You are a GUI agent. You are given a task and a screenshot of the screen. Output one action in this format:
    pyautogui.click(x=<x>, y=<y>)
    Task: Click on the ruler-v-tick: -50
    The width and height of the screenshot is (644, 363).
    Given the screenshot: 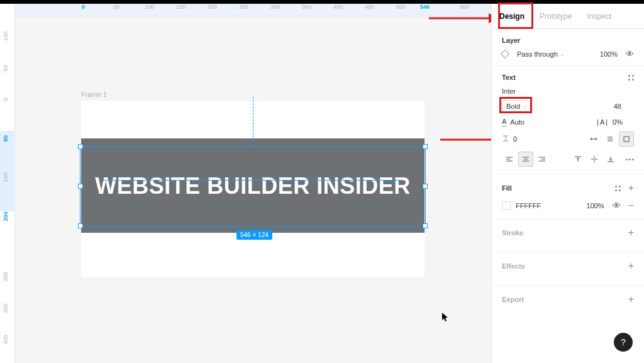 What is the action you would take?
    pyautogui.click(x=6, y=69)
    